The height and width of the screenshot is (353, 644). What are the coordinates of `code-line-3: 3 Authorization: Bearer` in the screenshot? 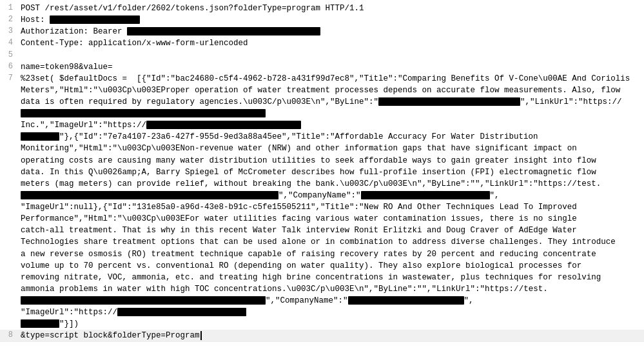 It's located at (322, 32).